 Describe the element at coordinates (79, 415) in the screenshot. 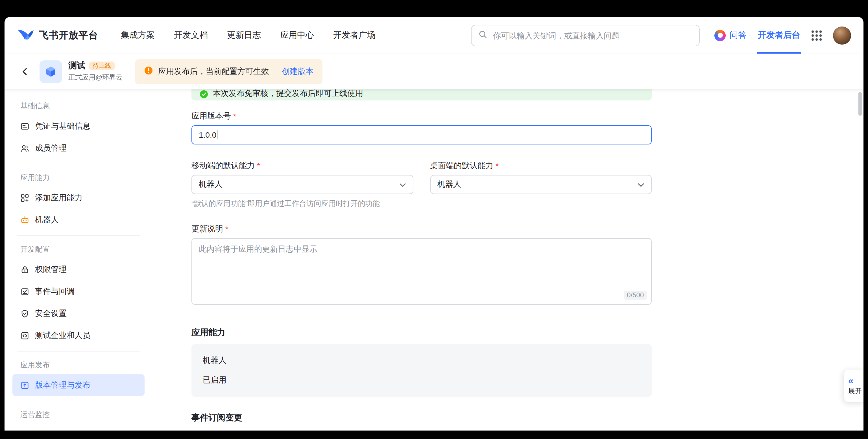

I see `sidebar-section-monitoring: 运营监控` at that location.